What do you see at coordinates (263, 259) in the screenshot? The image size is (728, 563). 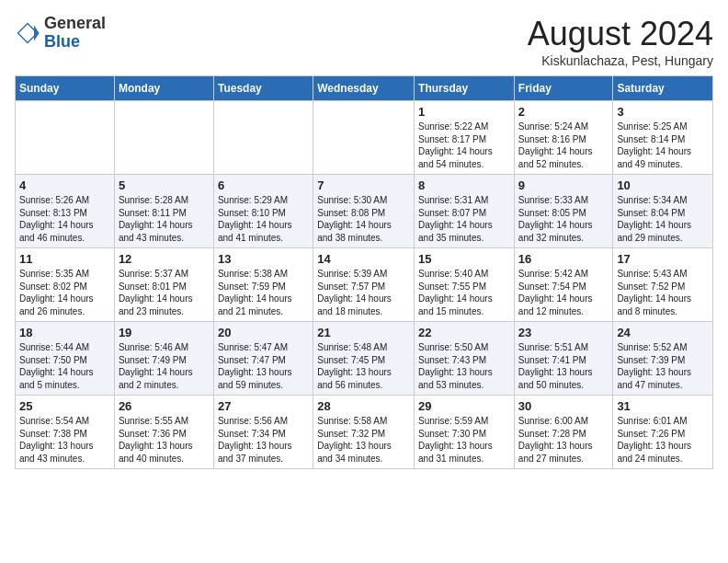 I see `day-number: 13` at bounding box center [263, 259].